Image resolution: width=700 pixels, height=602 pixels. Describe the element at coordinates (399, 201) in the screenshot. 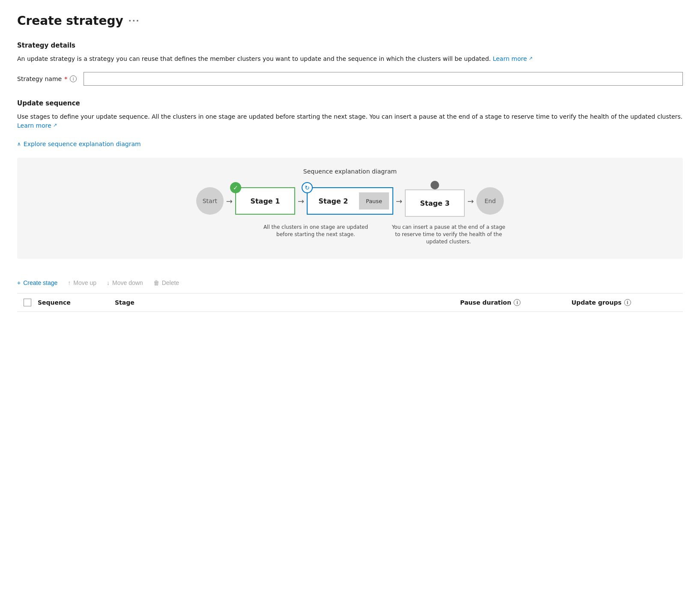

I see `arrow-3: →` at that location.